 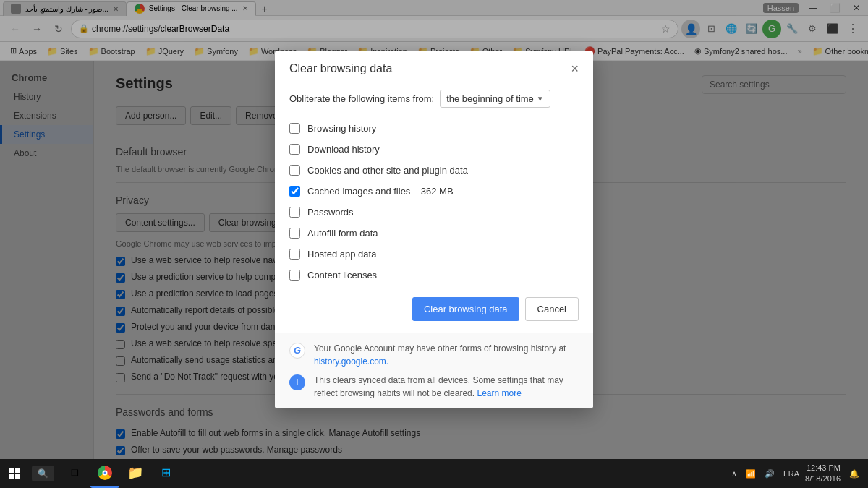 I want to click on taskbar-windows-store: ⊞, so click(x=166, y=474).